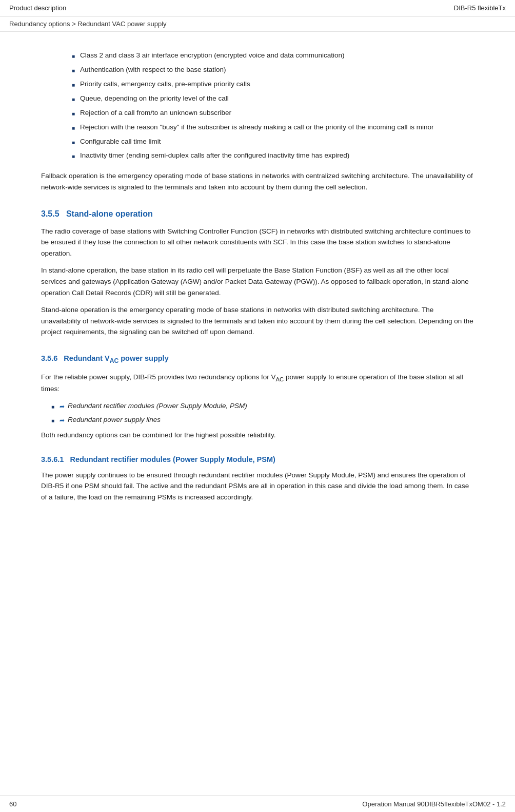 This screenshot has width=515, height=812. What do you see at coordinates (13, 804) in the screenshot?
I see `footer-page-number: 60` at bounding box center [13, 804].